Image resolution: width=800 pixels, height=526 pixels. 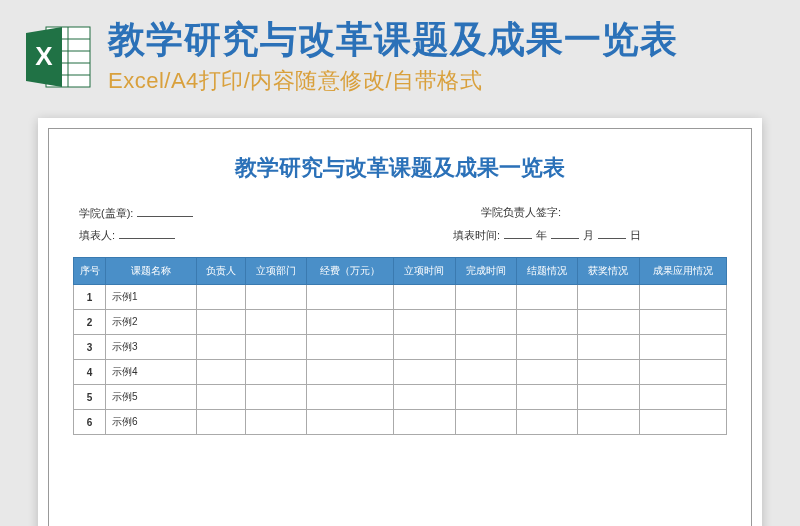 What do you see at coordinates (682, 272) in the screenshot?
I see `col-apply: 成果应用情况` at bounding box center [682, 272].